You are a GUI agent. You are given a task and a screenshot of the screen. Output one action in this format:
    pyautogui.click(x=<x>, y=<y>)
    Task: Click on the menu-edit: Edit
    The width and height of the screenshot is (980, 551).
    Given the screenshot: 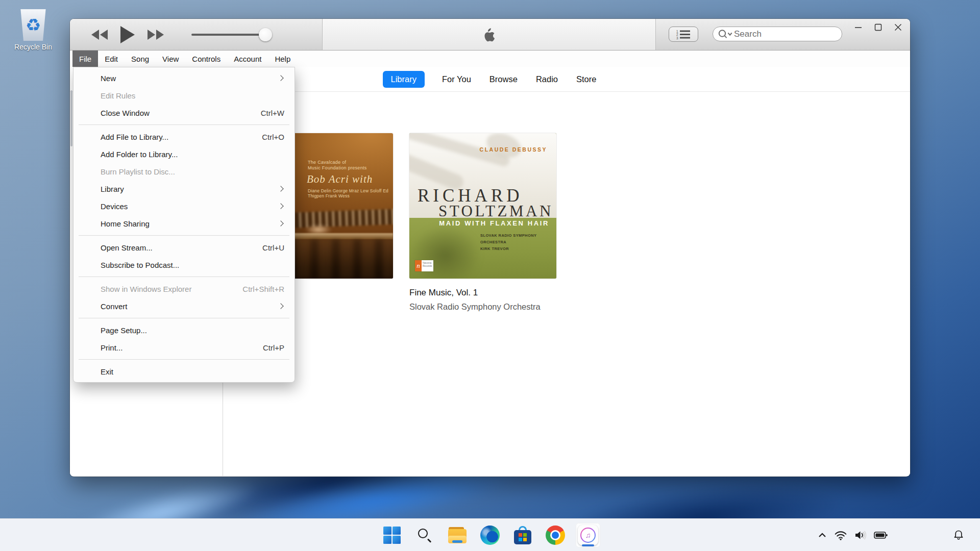 What is the action you would take?
    pyautogui.click(x=111, y=59)
    